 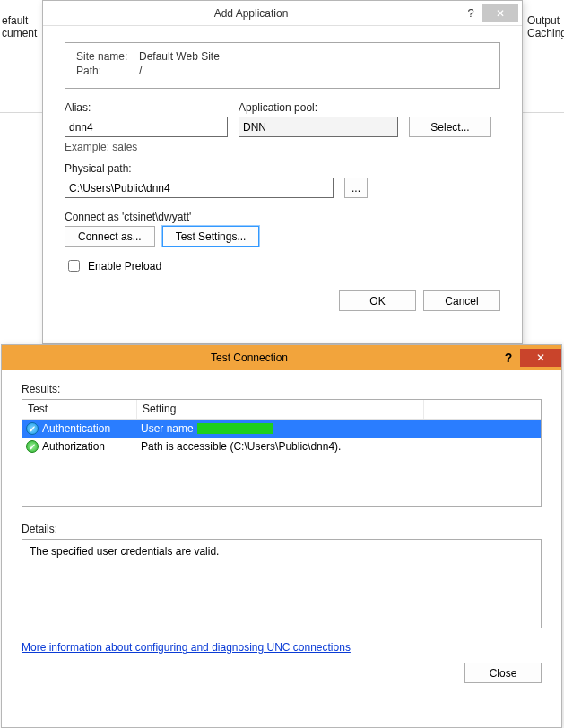 I want to click on results-grid: Test Setting ✓ Authentication User name …, so click(x=282, y=453).